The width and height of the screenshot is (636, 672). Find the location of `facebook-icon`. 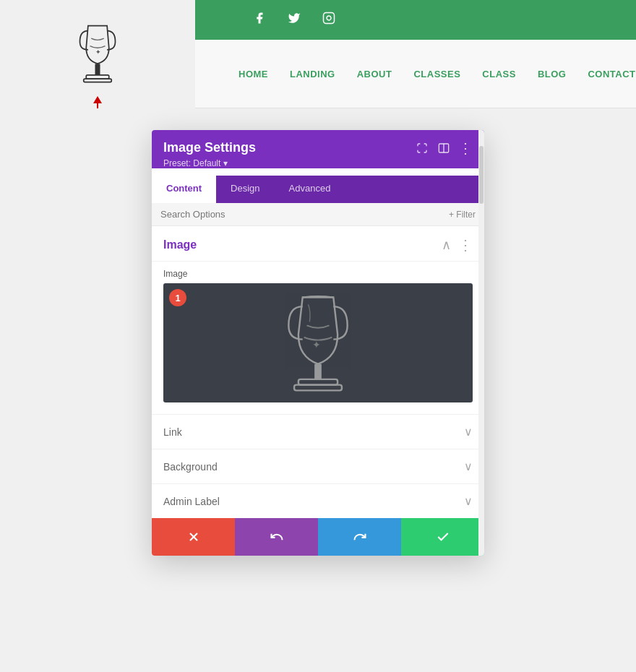

facebook-icon is located at coordinates (259, 20).